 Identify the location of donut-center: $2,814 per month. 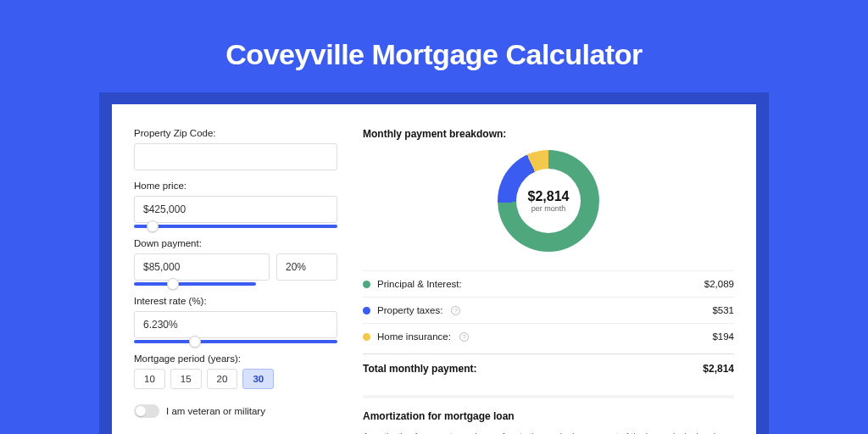
(548, 201).